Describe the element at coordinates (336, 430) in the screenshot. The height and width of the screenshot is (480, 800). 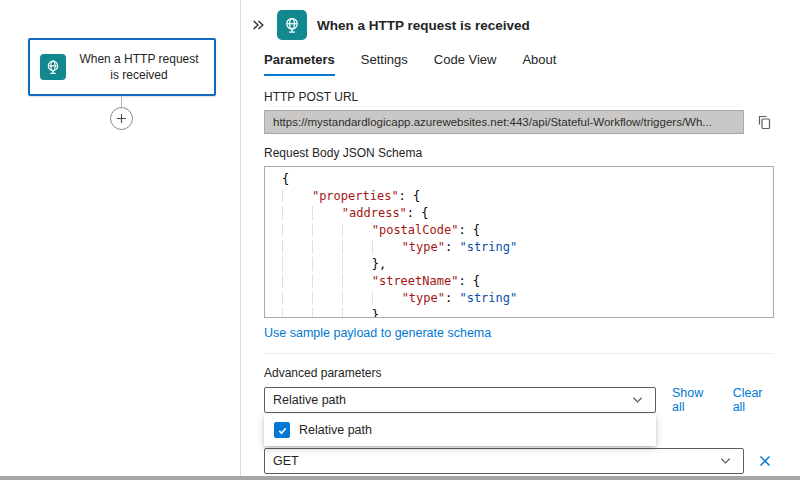
I see `menu-item-label: Relative path` at that location.